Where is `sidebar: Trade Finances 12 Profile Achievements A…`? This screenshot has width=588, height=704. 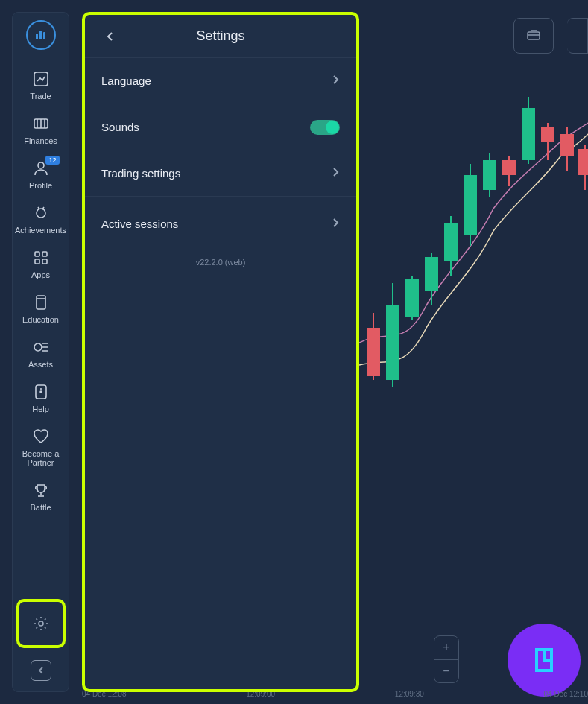 sidebar: Trade Finances 12 Profile Achievements A… is located at coordinates (40, 352).